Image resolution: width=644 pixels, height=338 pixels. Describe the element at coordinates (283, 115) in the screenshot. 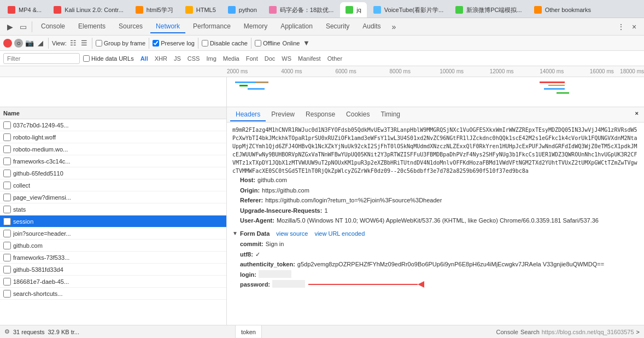

I see `detail-tab-preview: Preview` at that location.